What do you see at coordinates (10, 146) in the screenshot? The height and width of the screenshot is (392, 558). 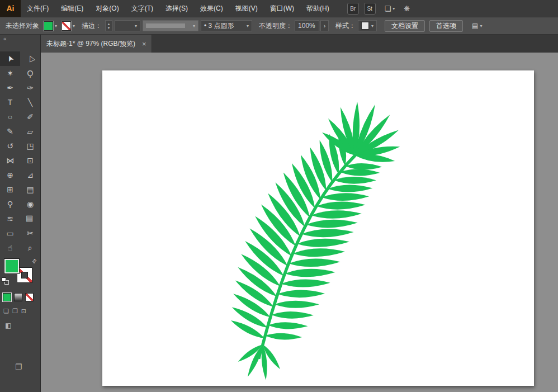 I see `rotate-tool-icon: ↺` at bounding box center [10, 146].